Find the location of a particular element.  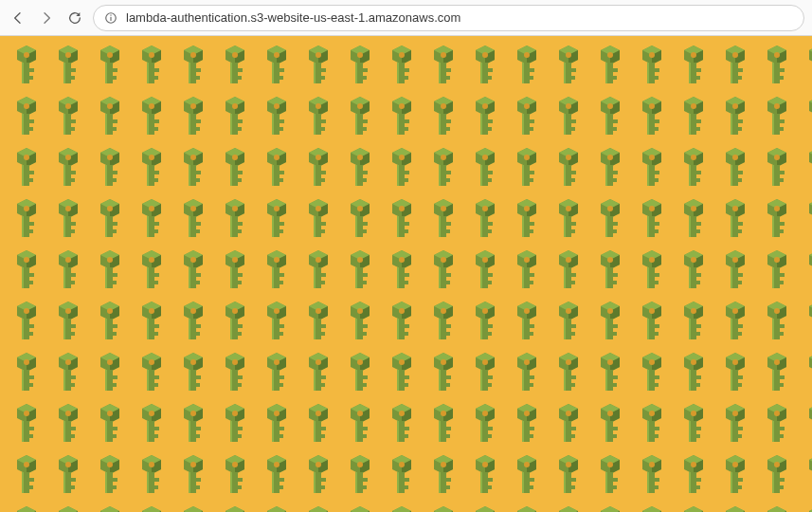

browser-toolbar is located at coordinates (406, 18).